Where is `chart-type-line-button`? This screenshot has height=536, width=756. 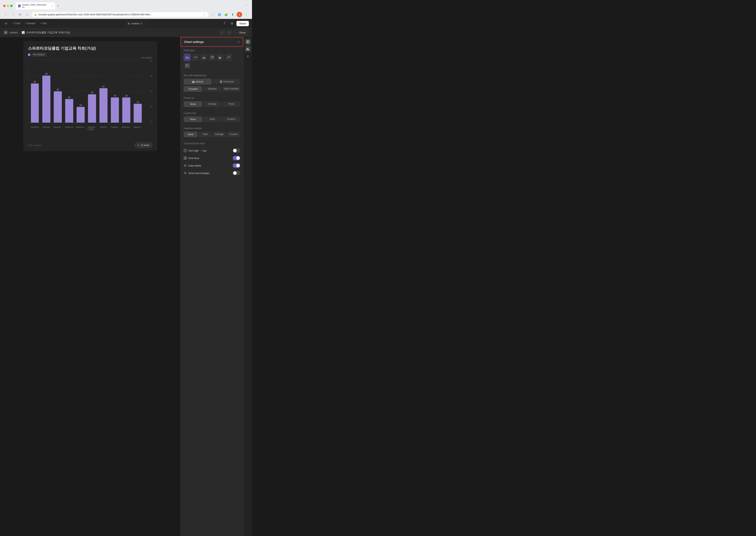
chart-type-line-button is located at coordinates (195, 57).